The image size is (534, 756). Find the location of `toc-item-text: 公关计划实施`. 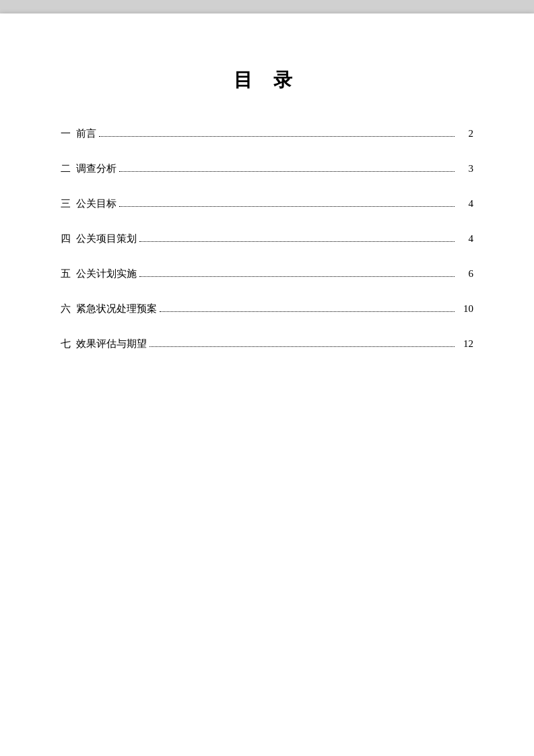

toc-item-text: 公关计划实施 is located at coordinates (106, 274).